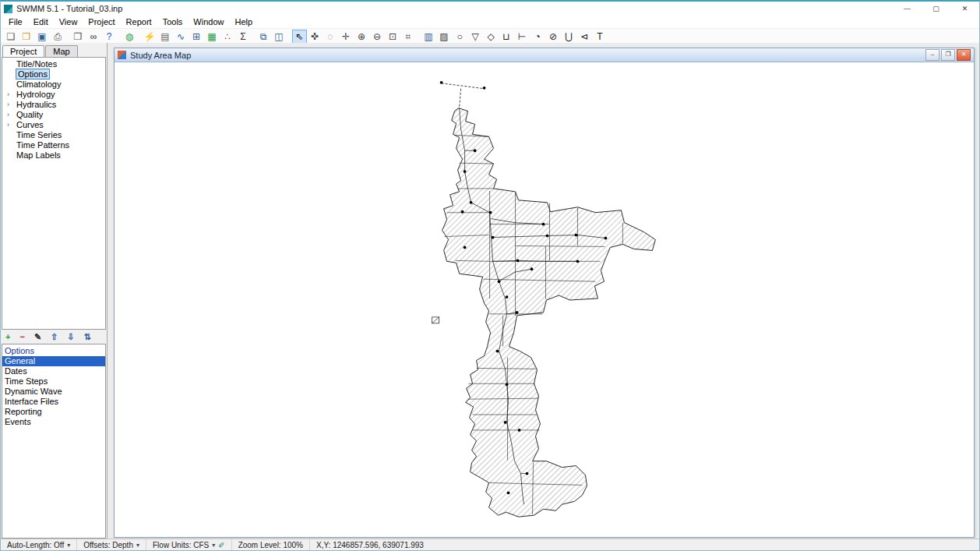  I want to click on conduit-icon: ⊢, so click(522, 37).